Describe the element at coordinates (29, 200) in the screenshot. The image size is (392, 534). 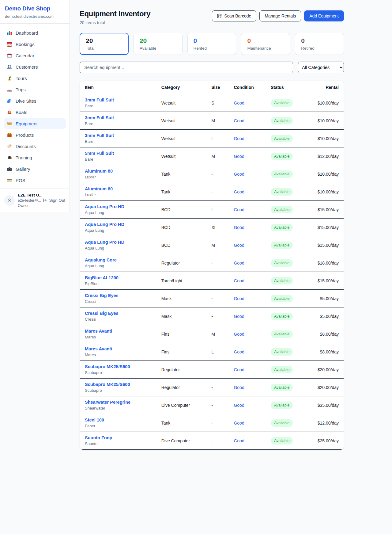
I see `user-meta: E2E Test U... e2e-tester@... Owner` at that location.